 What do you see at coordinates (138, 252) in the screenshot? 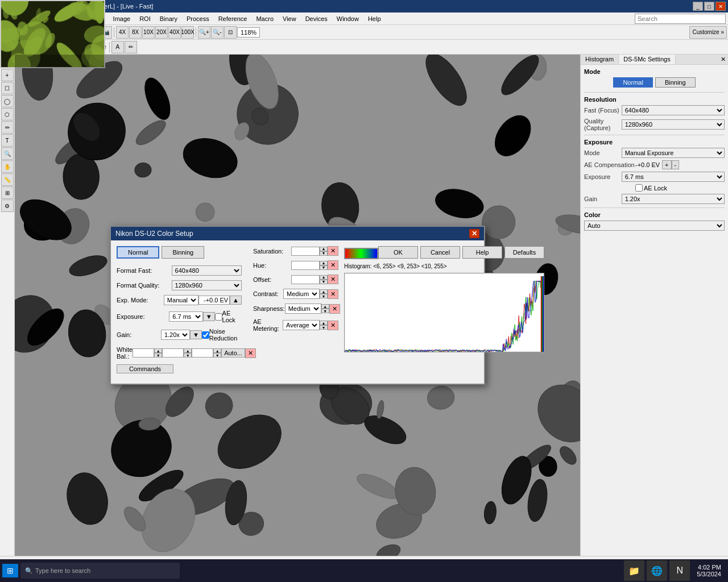
I see `normal-mode-button: Normal` at bounding box center [138, 252].